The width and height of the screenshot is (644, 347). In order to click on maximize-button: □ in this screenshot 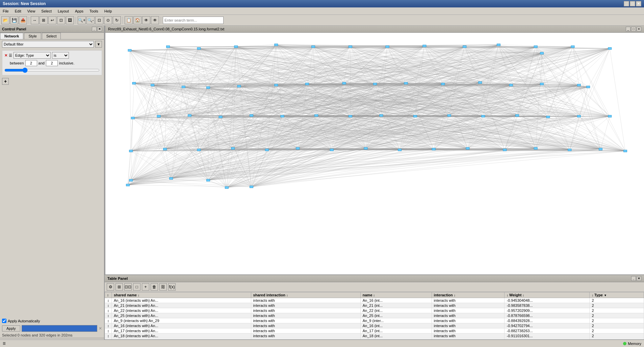, I will do `click(633, 4)`.